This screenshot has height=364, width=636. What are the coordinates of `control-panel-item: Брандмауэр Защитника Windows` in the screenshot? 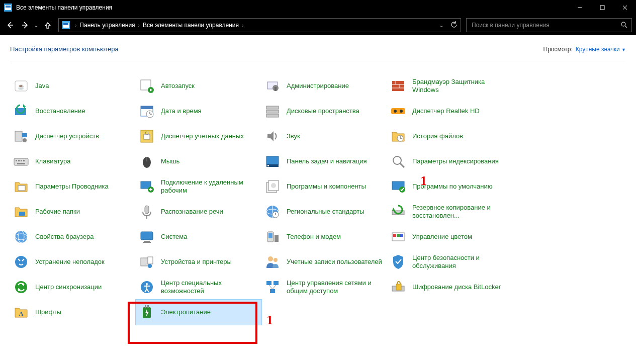 It's located at (450, 86).